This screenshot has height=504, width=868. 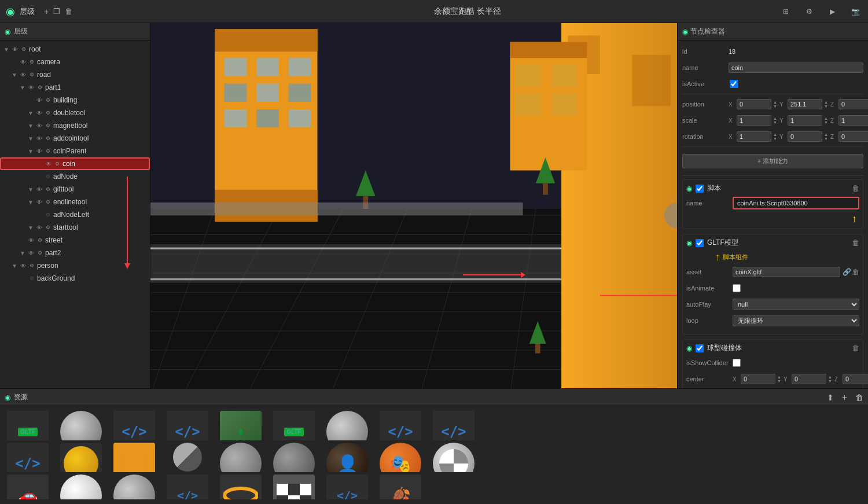 What do you see at coordinates (853, 137) in the screenshot?
I see `rotation-z-input` at bounding box center [853, 137].